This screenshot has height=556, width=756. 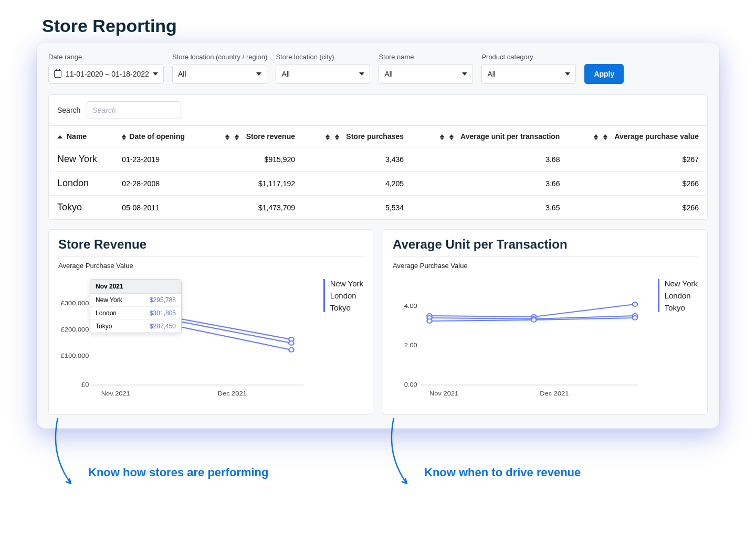 What do you see at coordinates (159, 184) in the screenshot?
I see `cell-date-open: 02-28-2008` at bounding box center [159, 184].